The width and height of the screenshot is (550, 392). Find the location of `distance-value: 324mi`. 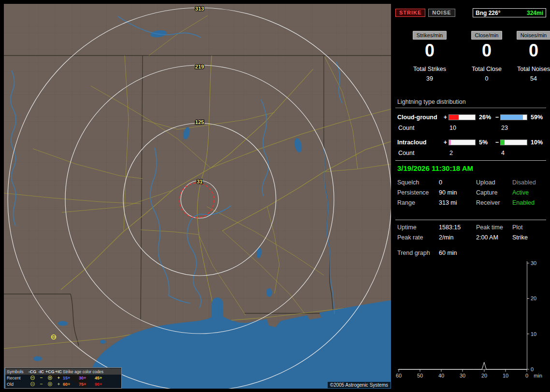

distance-value: 324mi is located at coordinates (535, 13).